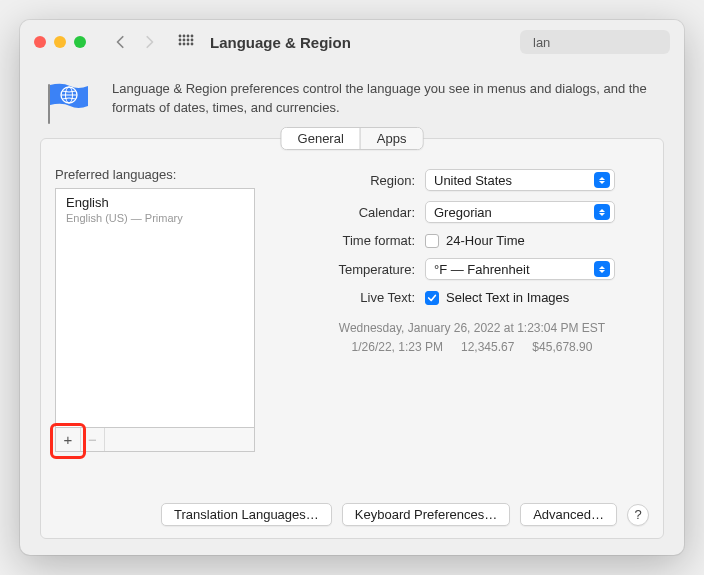 The image size is (704, 575). Describe the element at coordinates (482, 270) in the screenshot. I see `temp-value: °F — Fahrenheit` at that location.